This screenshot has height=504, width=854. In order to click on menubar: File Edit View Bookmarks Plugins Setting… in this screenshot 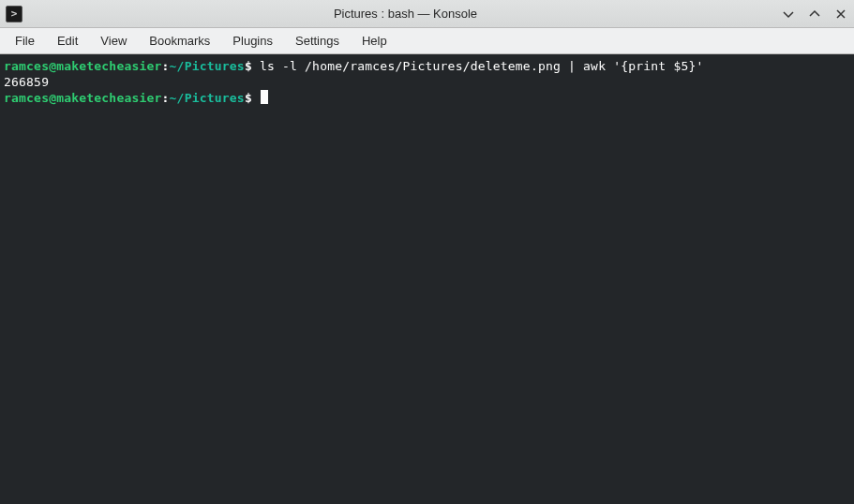, I will do `click(427, 41)`.